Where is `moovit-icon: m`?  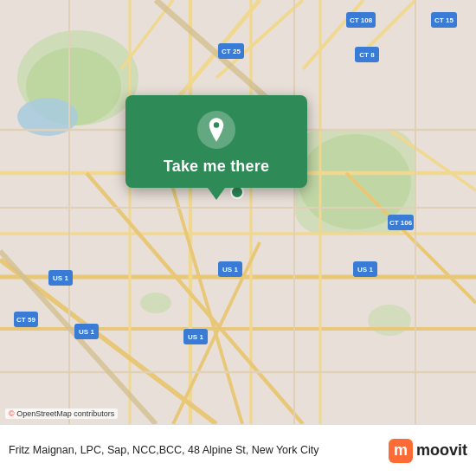 moovit-icon: m is located at coordinates (401, 451).